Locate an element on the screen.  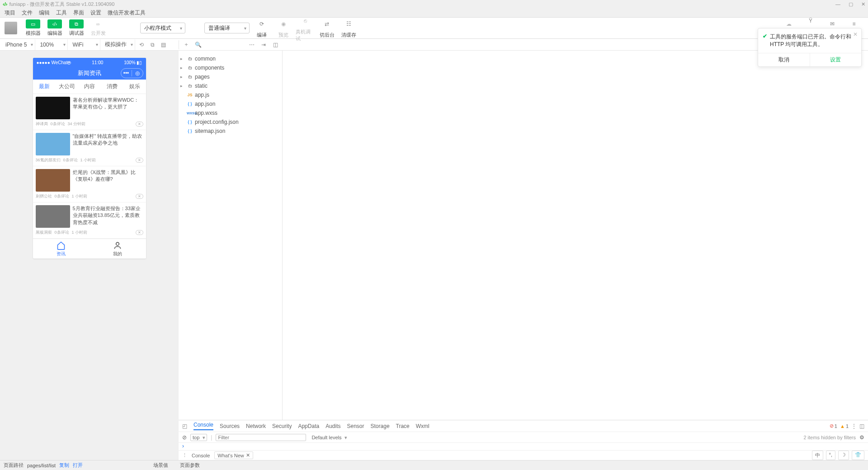
warning-badge: ▲1 is located at coordinates (844, 426).